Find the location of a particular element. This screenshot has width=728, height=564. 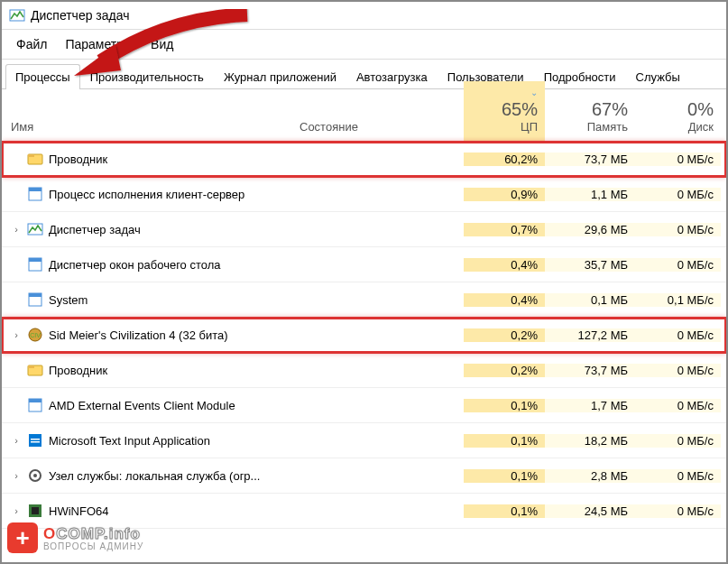

table-row: Проводник60,2%73,7 МБ0 МБ/с is located at coordinates (364, 159).